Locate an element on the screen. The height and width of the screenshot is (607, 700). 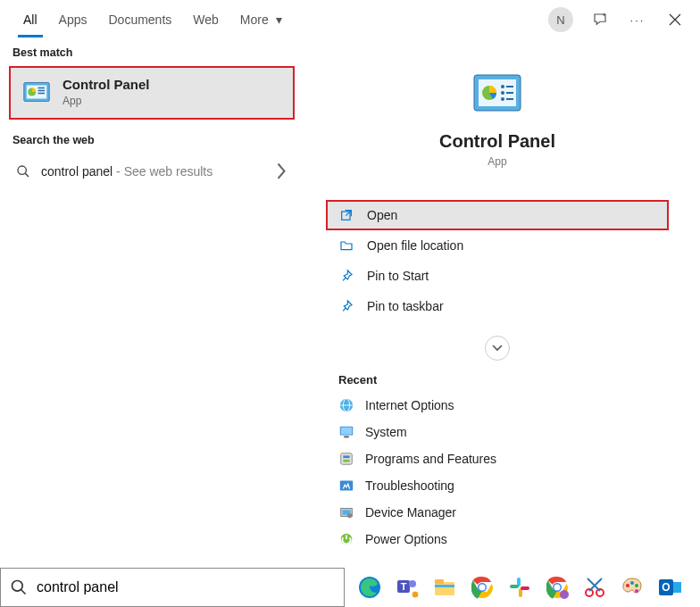
tabs: All Apps Documents Web More ▾ is located at coordinates (146, 20).